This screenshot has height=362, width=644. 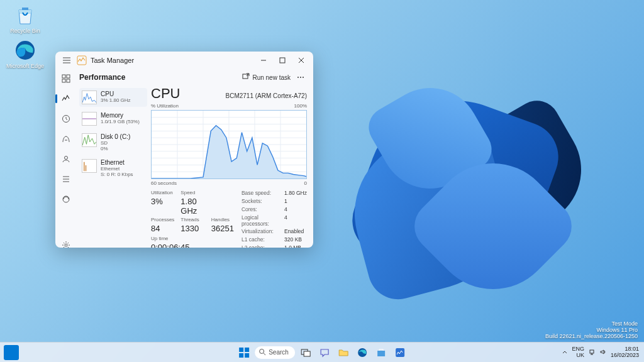 I want to click on nav-services, so click(x=66, y=199).